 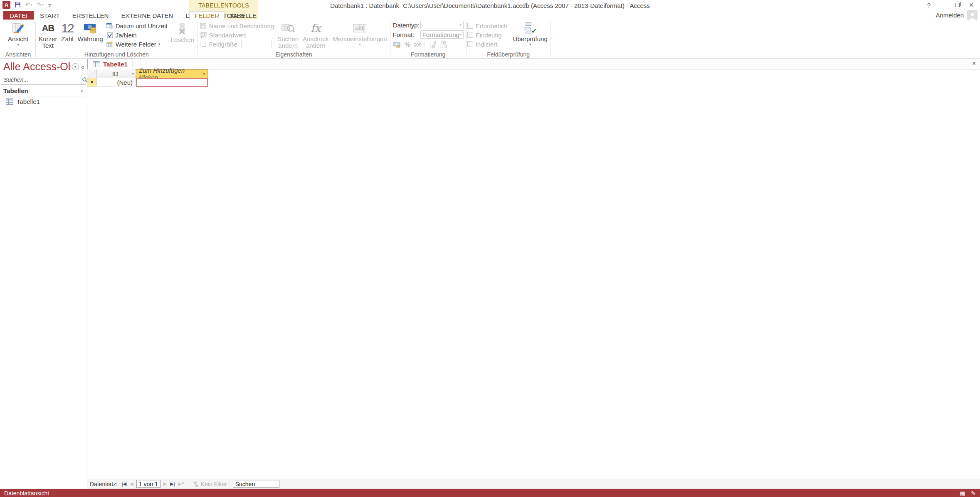 I want to click on nav-pane-title: Alle Access-Obj..., so click(x=37, y=66).